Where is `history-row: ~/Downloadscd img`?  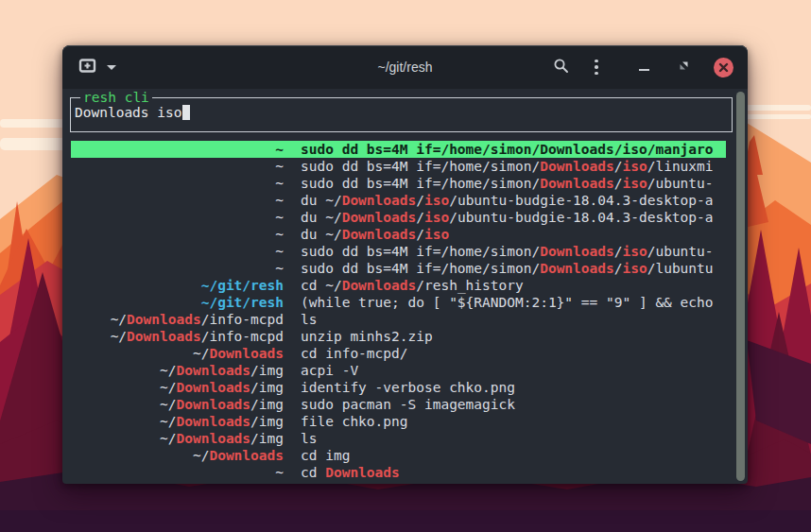
history-row: ~/Downloadscd img is located at coordinates (399, 455).